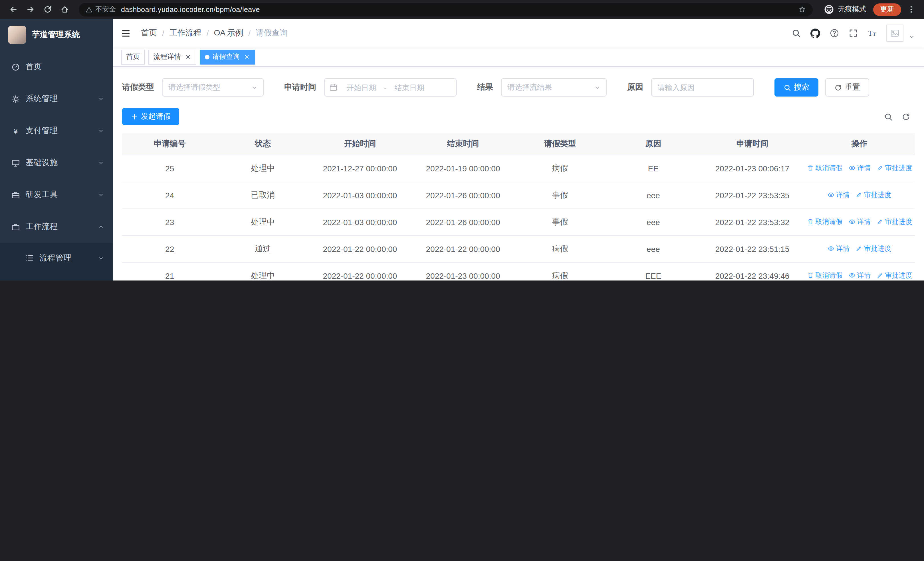  Describe the element at coordinates (463, 144) in the screenshot. I see `column-header: 结束时间` at that location.